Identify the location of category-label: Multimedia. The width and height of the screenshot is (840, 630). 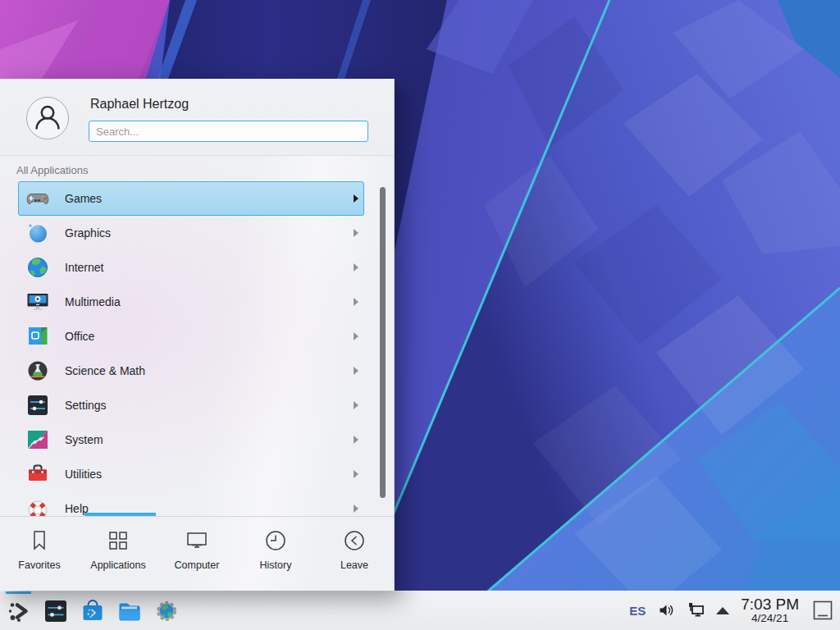
(93, 302).